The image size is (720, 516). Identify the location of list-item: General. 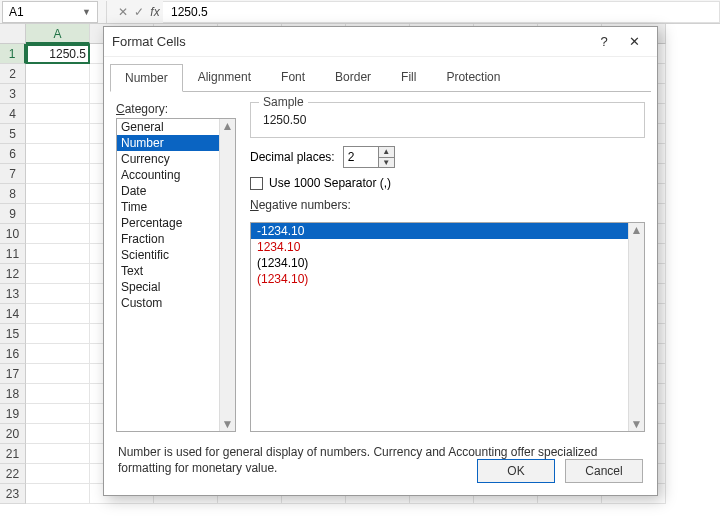
(176, 127).